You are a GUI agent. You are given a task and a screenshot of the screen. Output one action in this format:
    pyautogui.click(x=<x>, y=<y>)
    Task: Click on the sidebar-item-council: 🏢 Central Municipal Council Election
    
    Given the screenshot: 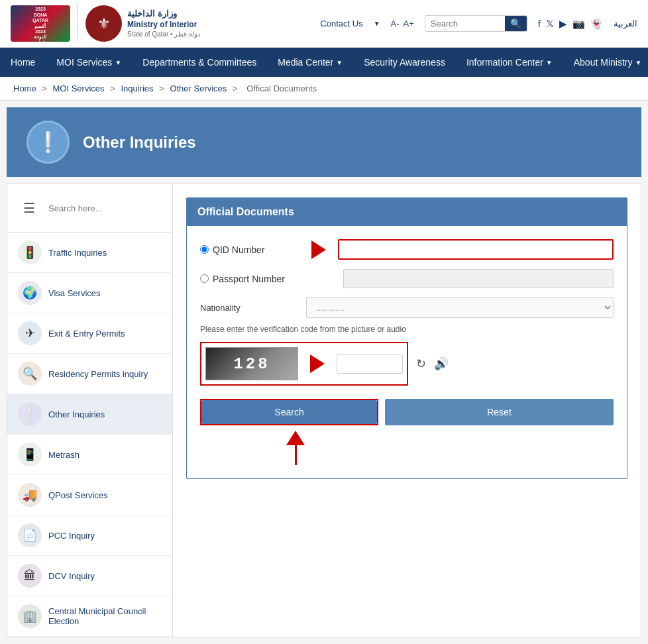 What is the action you would take?
    pyautogui.click(x=90, y=616)
    